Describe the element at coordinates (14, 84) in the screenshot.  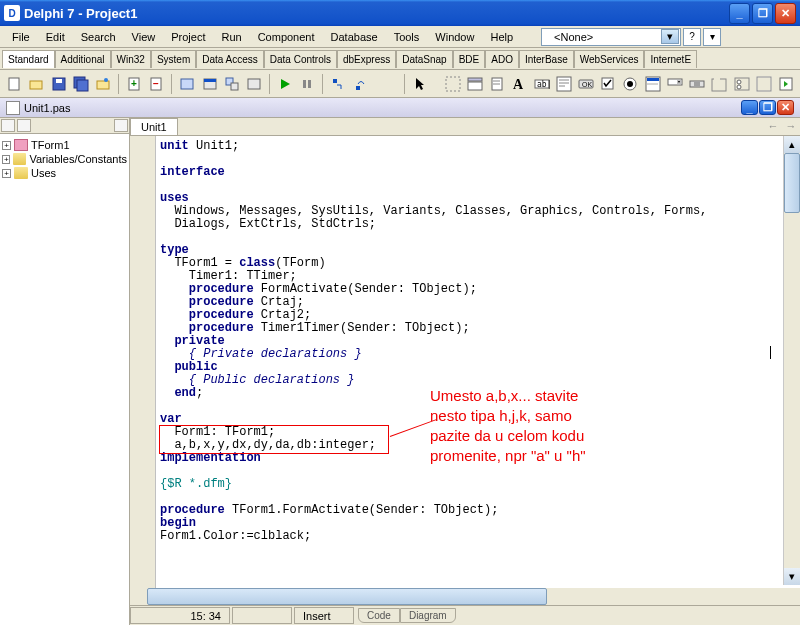
I see `new-button` at that location.